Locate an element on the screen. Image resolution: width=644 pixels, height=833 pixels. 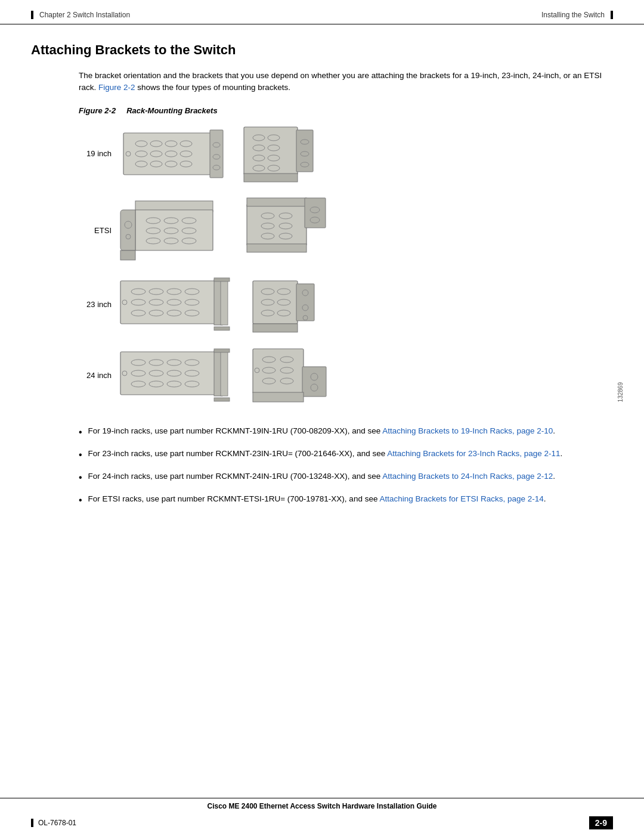
doc-number-text: OL-7678-01 is located at coordinates (57, 823).